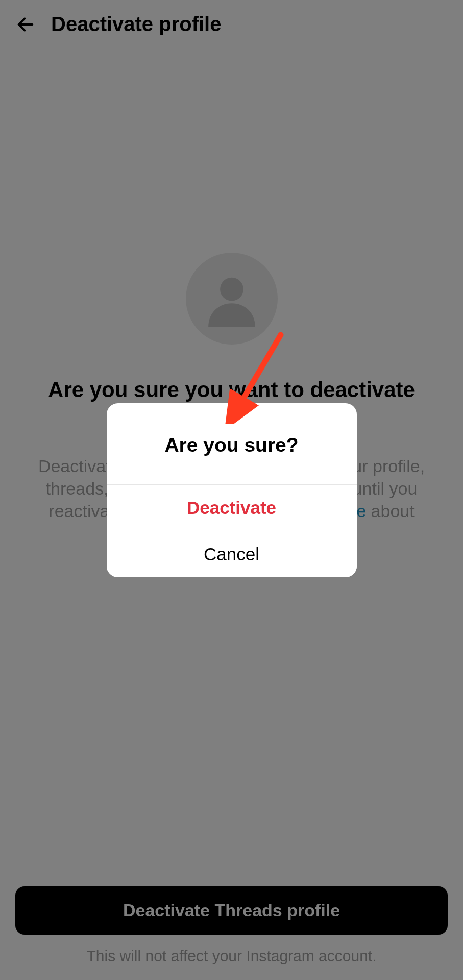  What do you see at coordinates (232, 444) in the screenshot?
I see `dialog-title: Are you sure?` at bounding box center [232, 444].